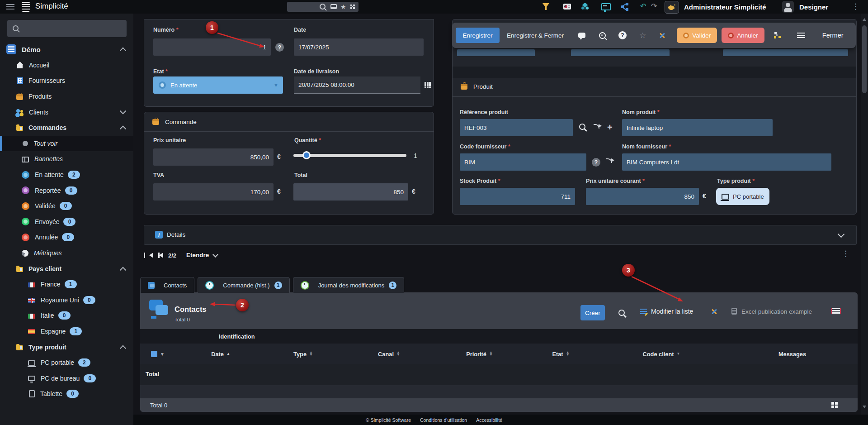  I want to click on lookup-search-icon, so click(582, 127).